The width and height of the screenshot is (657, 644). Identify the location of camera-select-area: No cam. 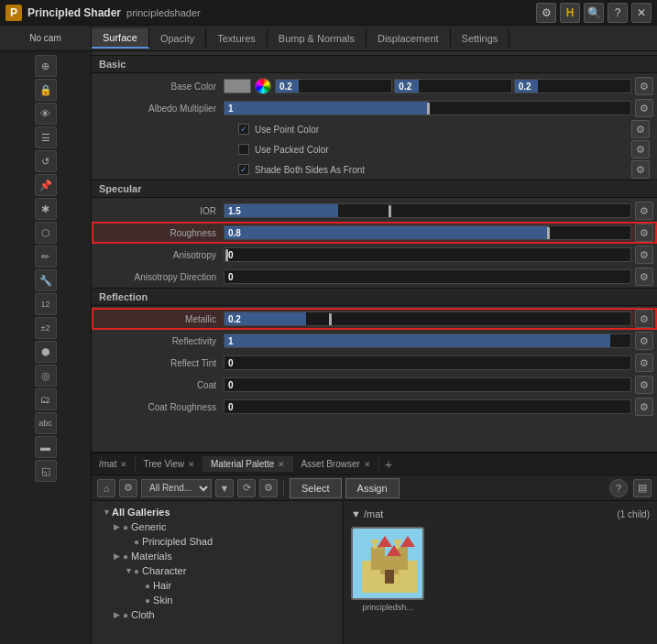
(46, 38).